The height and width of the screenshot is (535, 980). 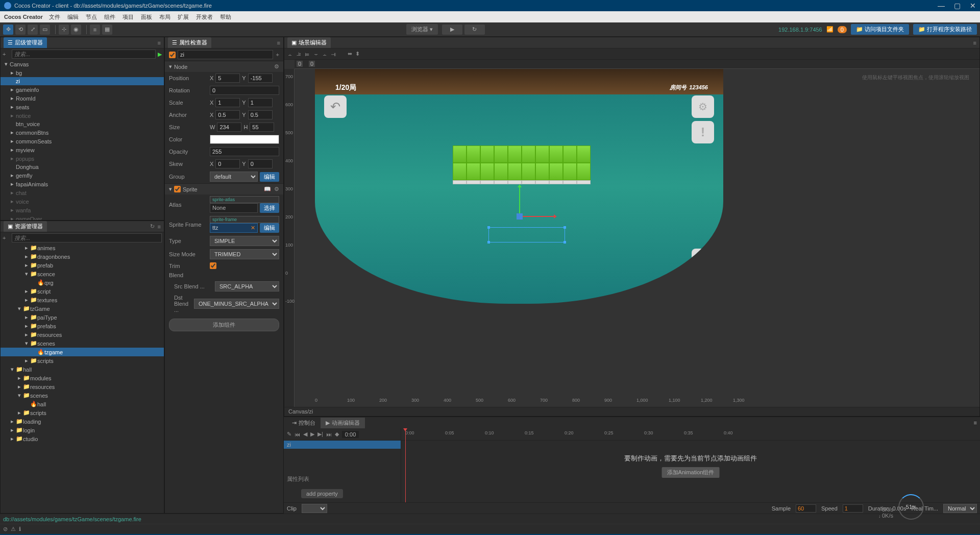 I want to click on asset-item-prefabs: ▸📁 prefabs, so click(x=82, y=326).